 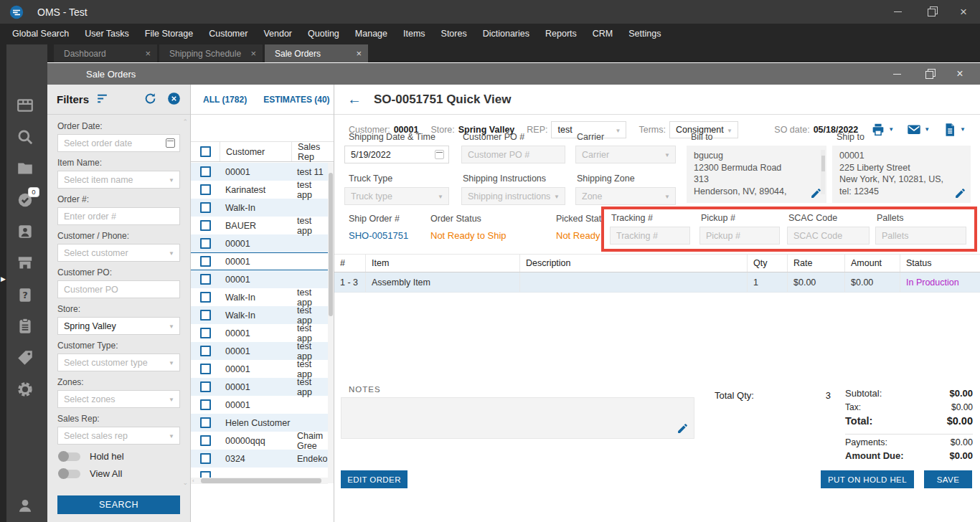 What do you see at coordinates (954, 130) in the screenshot?
I see `document-button: ▼` at bounding box center [954, 130].